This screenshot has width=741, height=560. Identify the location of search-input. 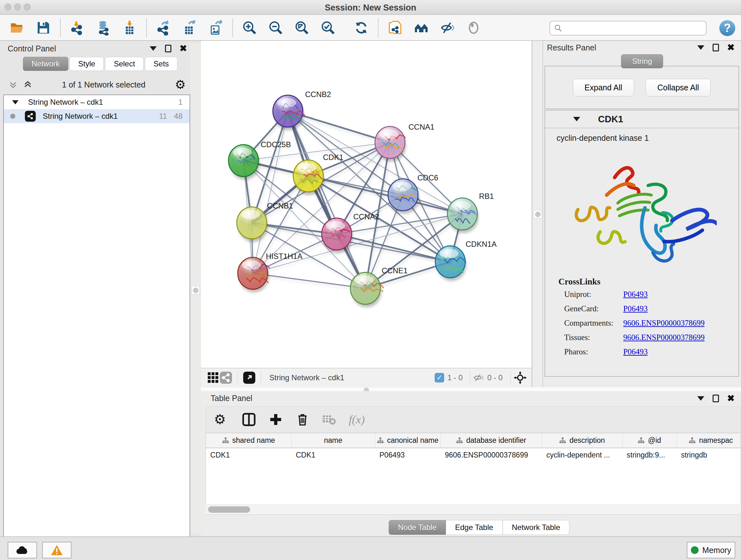
(635, 28).